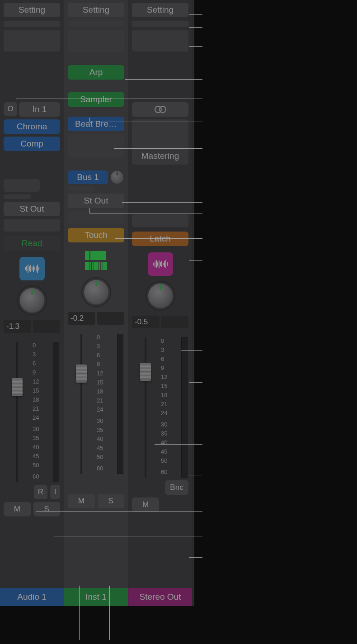  Describe the element at coordinates (96, 146) in the screenshot. I see `plugin-slot-empty` at that location.